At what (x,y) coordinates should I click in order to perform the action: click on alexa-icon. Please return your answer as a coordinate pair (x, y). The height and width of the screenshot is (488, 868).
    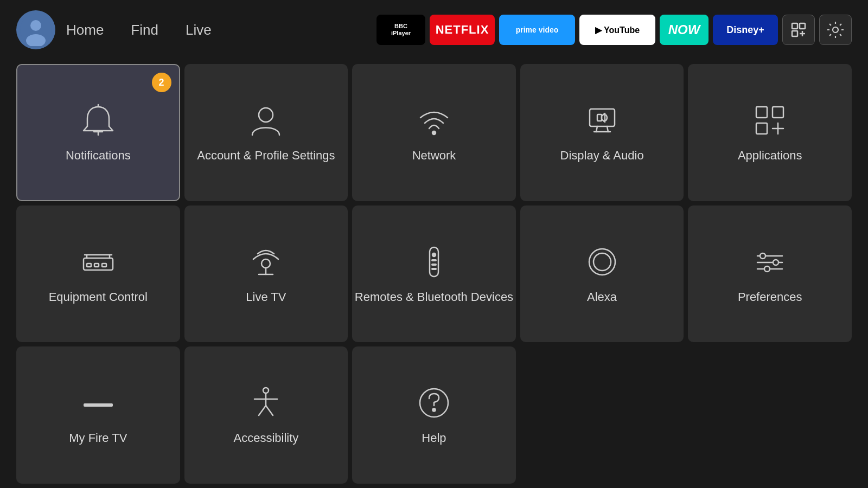
    Looking at the image, I should click on (602, 262).